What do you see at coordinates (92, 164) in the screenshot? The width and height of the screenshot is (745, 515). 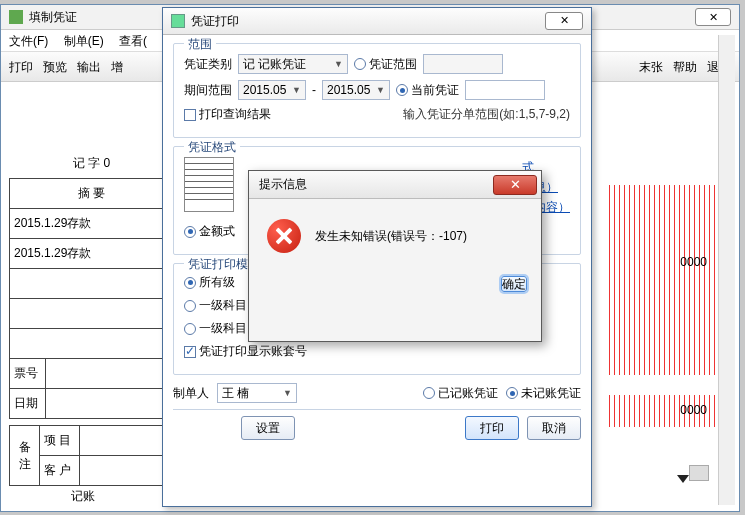 I see `voucher-word: 记 字 0` at bounding box center [92, 164].